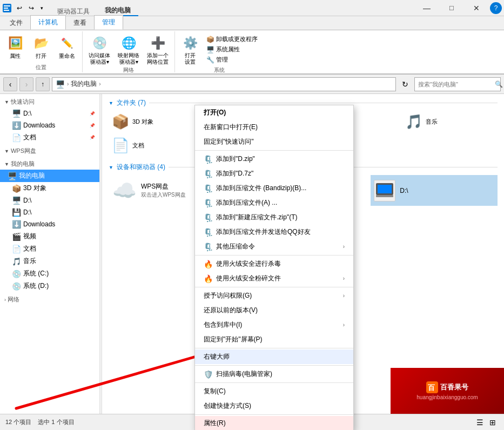 The height and width of the screenshot is (430, 504). Describe the element at coordinates (493, 422) in the screenshot. I see `view-grid-button: ⊞` at that location.